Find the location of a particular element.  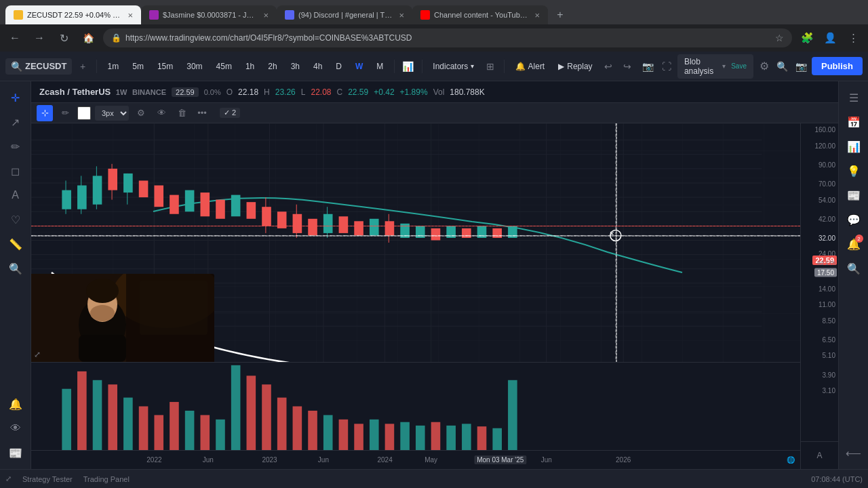

screenshot-btn: 📷 is located at coordinates (648, 66).